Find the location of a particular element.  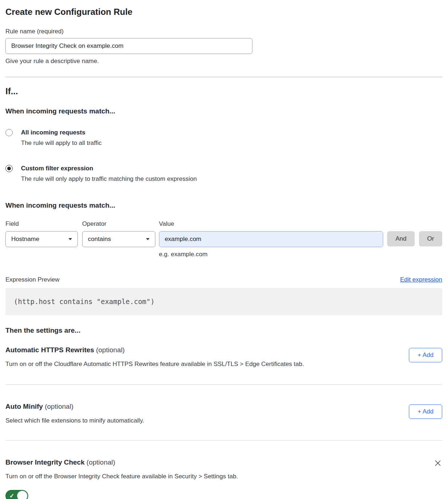

setting-title: Auto Minify (optional) is located at coordinates (75, 407).